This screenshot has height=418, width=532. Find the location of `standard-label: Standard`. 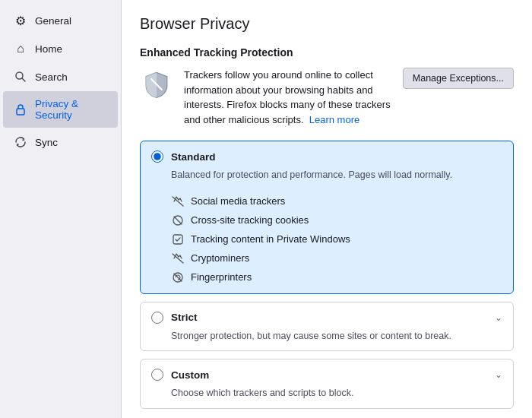

standard-label: Standard is located at coordinates (193, 157).